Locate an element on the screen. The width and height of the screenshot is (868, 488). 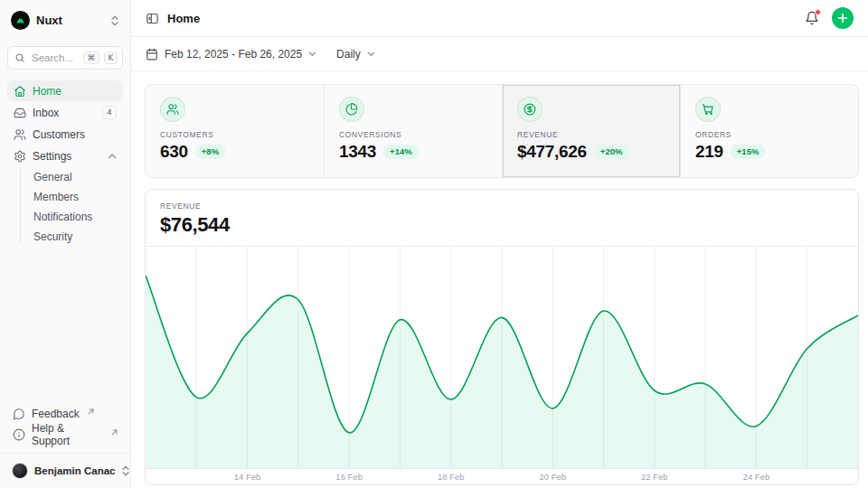
sidebar-item-security: Security is located at coordinates (76, 237).